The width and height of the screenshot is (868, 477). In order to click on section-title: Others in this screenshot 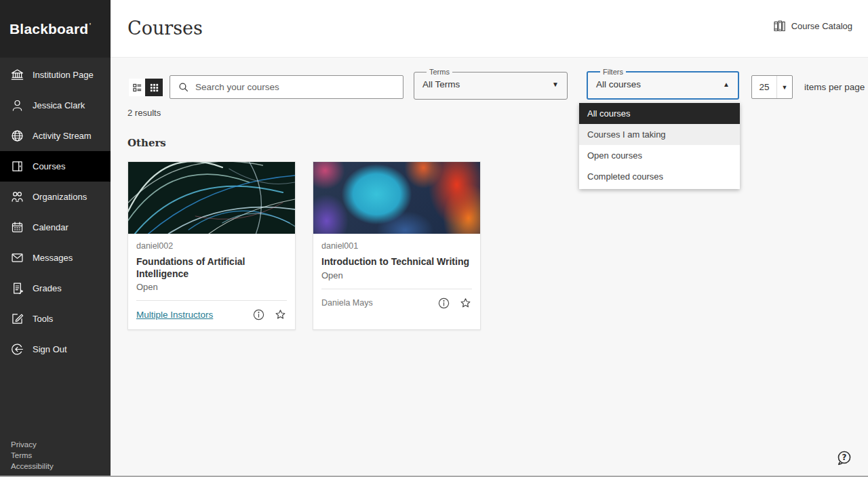, I will do `click(146, 143)`.